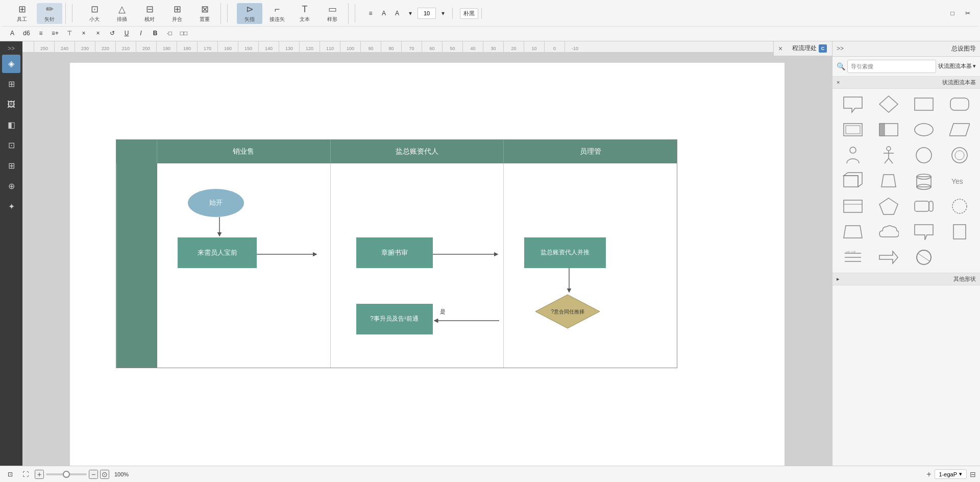 The image size is (980, 482). Describe the element at coordinates (11, 166) in the screenshot. I see `sidebar-item-table: ⊞` at that location.